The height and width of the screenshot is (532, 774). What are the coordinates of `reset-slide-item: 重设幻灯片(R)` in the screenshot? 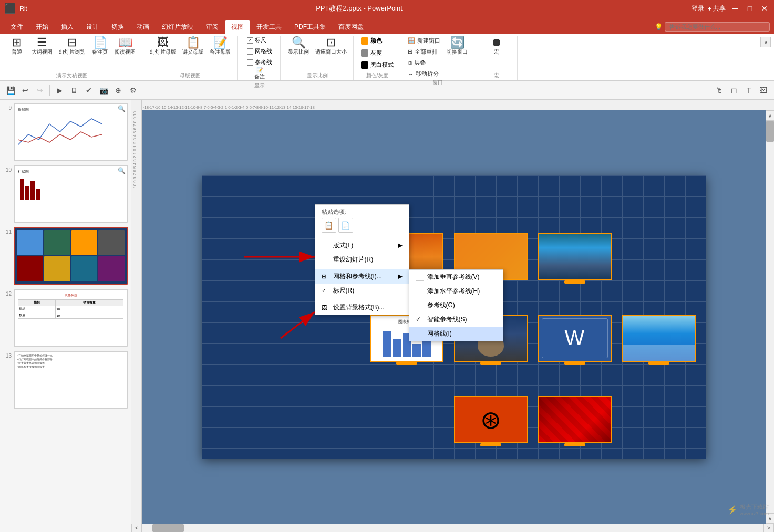 It's located at (362, 259).